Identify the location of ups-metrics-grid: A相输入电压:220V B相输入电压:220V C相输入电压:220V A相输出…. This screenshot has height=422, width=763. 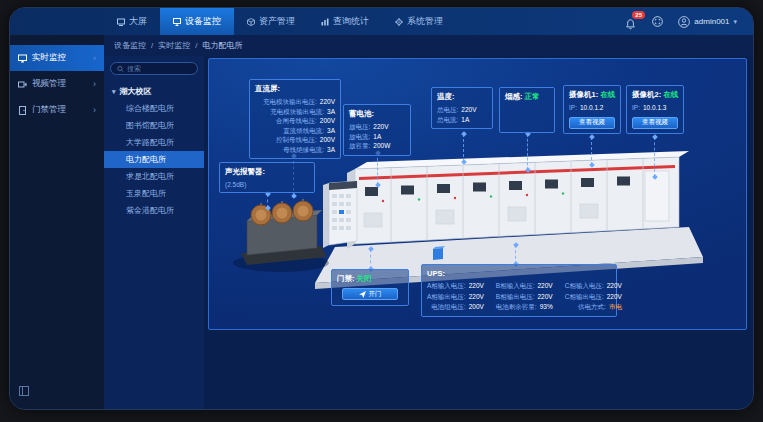
(519, 296).